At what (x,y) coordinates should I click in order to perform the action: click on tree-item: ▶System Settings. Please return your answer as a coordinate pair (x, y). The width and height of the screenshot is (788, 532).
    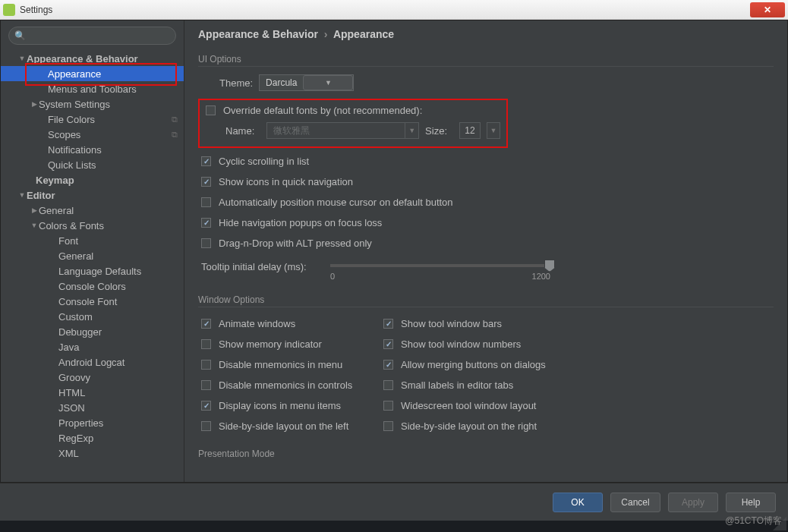
    Looking at the image, I should click on (93, 104).